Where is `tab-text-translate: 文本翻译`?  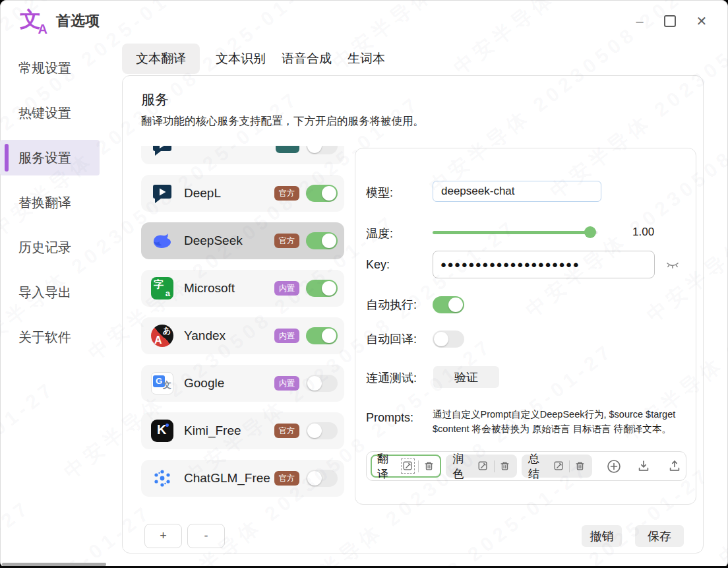 tab-text-translate: 文本翻译 is located at coordinates (161, 59).